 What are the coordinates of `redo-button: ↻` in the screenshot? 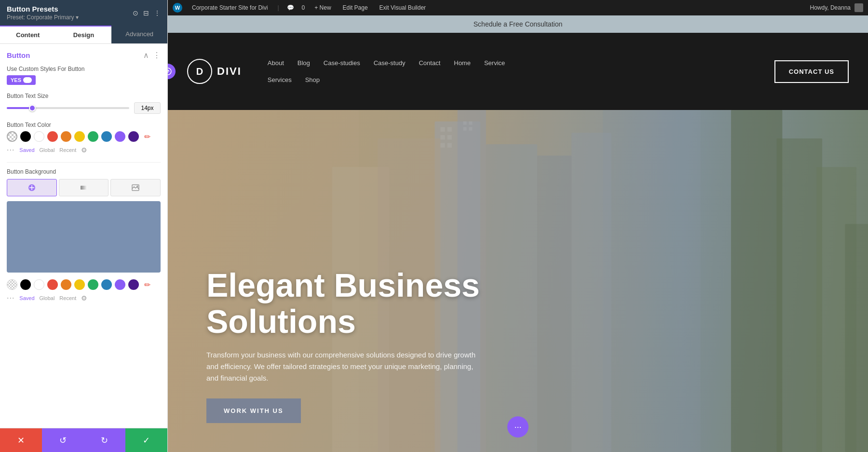 It's located at (105, 440).